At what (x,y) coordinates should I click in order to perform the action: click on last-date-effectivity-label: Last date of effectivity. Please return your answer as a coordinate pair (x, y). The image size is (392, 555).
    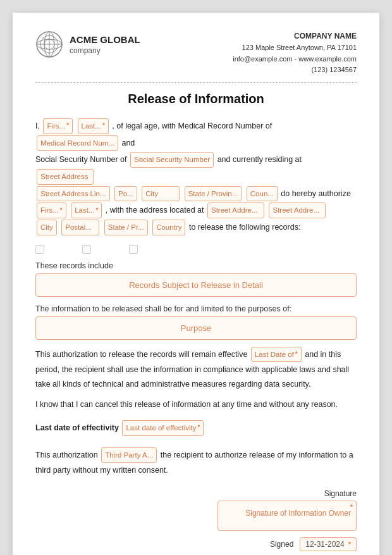
    Looking at the image, I should click on (77, 428).